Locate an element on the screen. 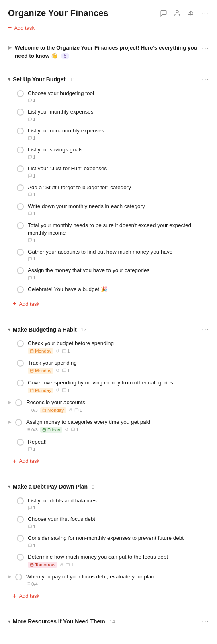 The image size is (217, 644). plus-icon: + is located at coordinates (14, 461).